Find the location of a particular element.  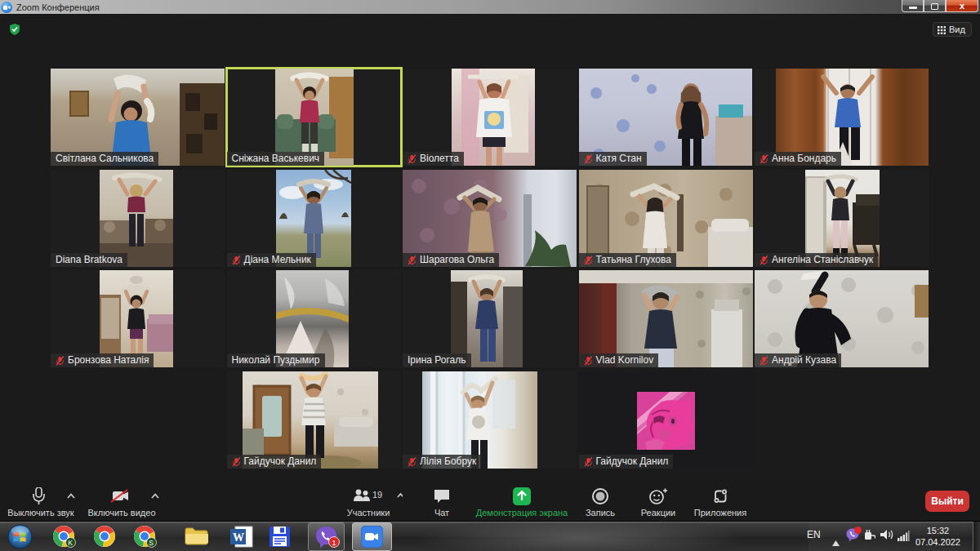

svg-text: S is located at coordinates (151, 543).